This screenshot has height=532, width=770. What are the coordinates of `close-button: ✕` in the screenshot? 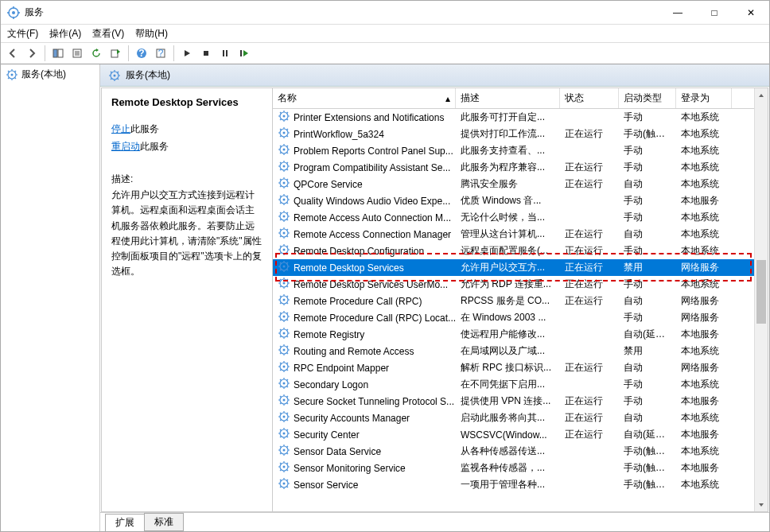 It's located at (751, 13).